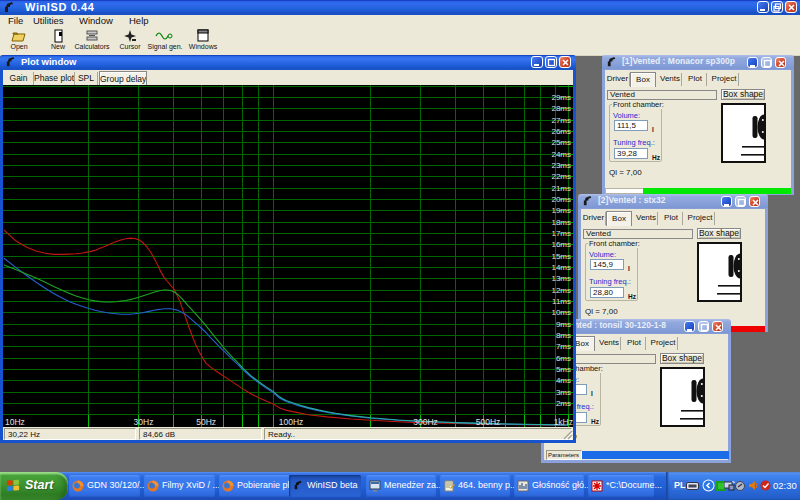 The width and height of the screenshot is (800, 500). I want to click on svg-text: 4ms, so click(564, 380).